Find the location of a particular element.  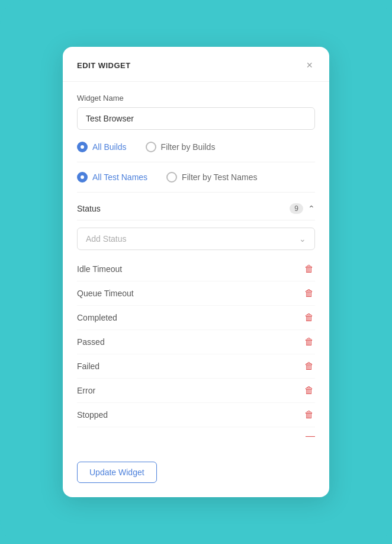

filter-test-names-radio is located at coordinates (172, 177).